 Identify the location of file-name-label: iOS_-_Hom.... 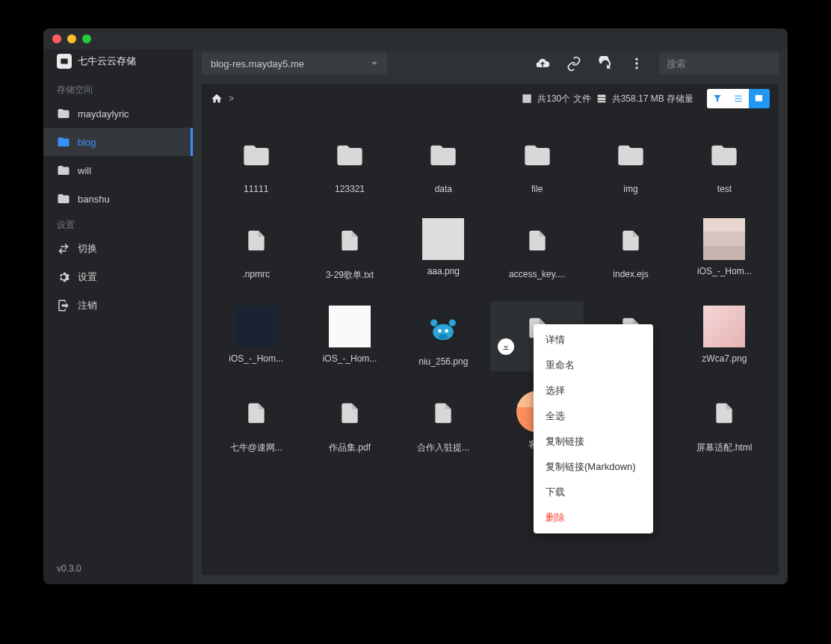
(725, 271).